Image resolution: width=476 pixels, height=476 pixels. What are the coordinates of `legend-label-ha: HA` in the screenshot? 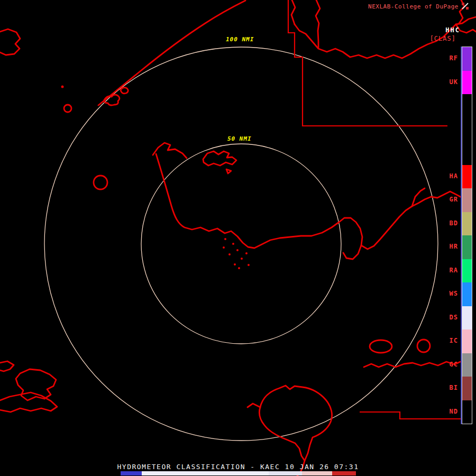 It's located at (452, 177).